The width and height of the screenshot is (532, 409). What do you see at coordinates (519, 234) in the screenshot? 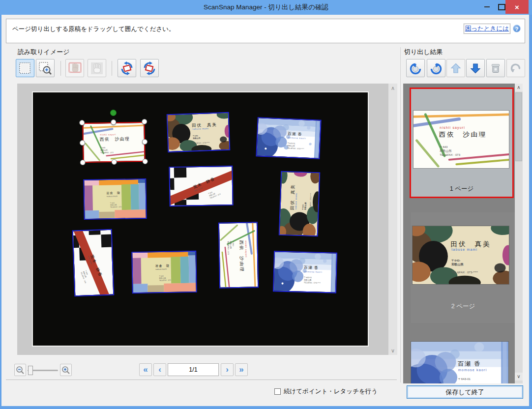
I see `panel-scrollbar: ∧ ∨` at bounding box center [519, 234].